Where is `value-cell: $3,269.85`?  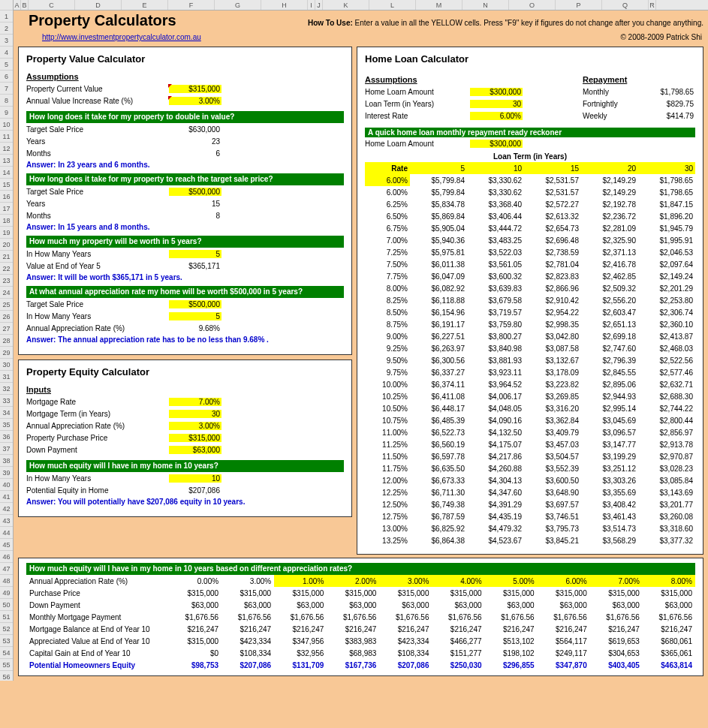 value-cell: $3,269.85 is located at coordinates (553, 396).